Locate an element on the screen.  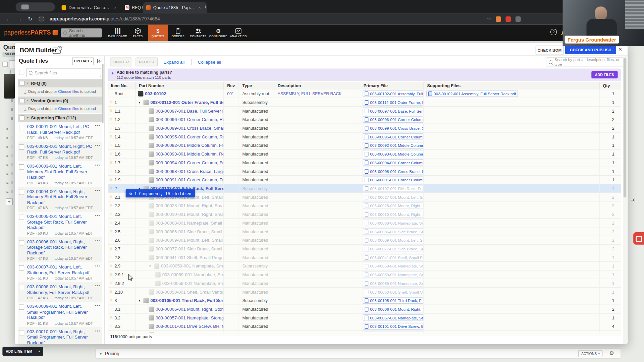
part-number-link: 003-00102 is located at coordinates (156, 94).